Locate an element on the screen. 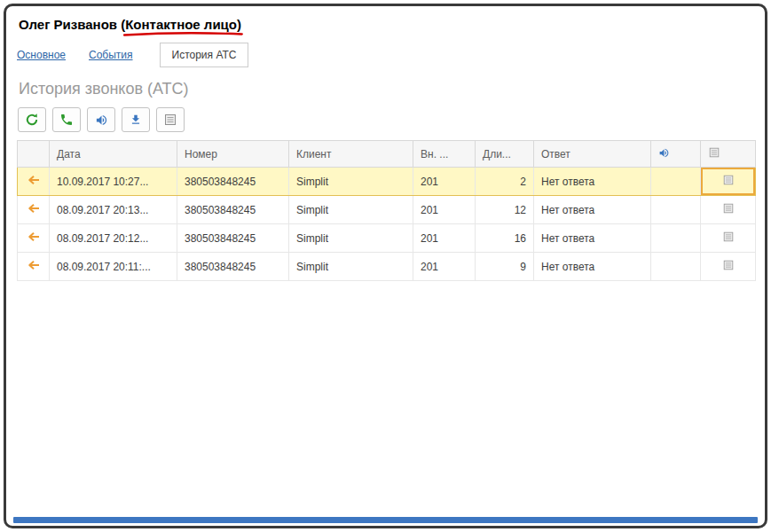 The width and height of the screenshot is (771, 532). date-cell: 10.09.2017 10:27... is located at coordinates (114, 182).